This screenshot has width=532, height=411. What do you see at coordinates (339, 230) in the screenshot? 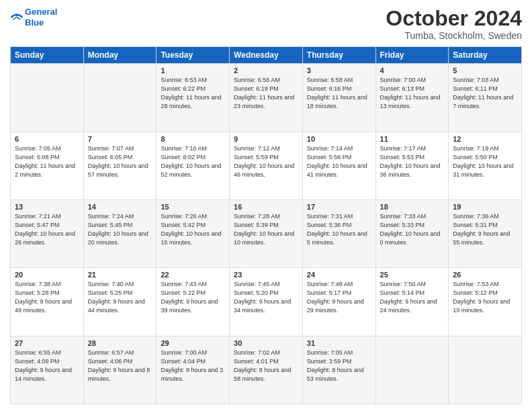
I see `day-info: Sunrise: 7:31 AMSunset: 5:36 PMDaylight:…` at bounding box center [339, 230].